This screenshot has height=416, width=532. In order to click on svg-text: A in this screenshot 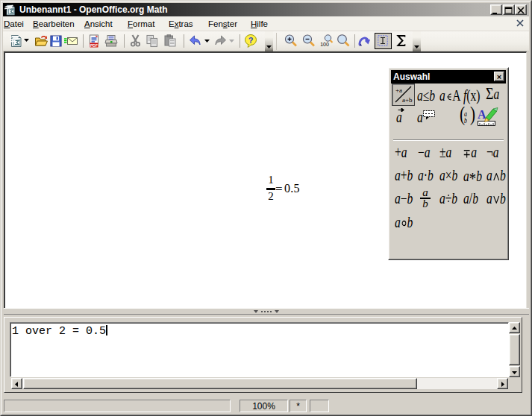, I will do `click(482, 115)`.